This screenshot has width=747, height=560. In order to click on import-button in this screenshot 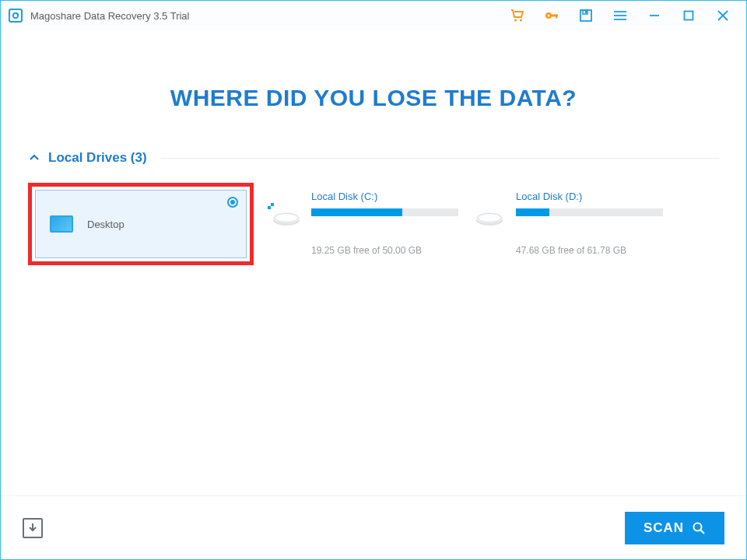, I will do `click(33, 528)`.